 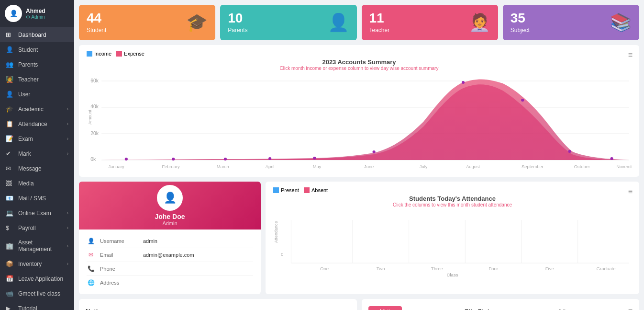 I want to click on svg-text: 40k, so click(x=95, y=106).